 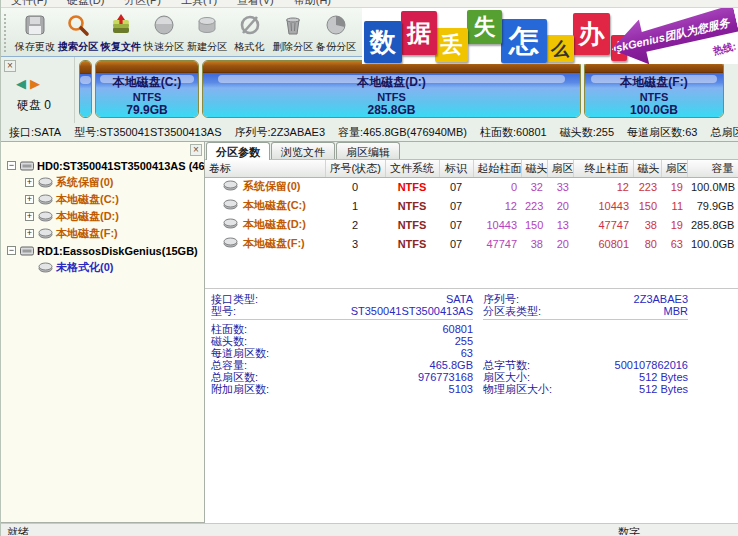 What do you see at coordinates (102, 268) in the screenshot?
I see `tree-item: 未格式化(0)` at bounding box center [102, 268].